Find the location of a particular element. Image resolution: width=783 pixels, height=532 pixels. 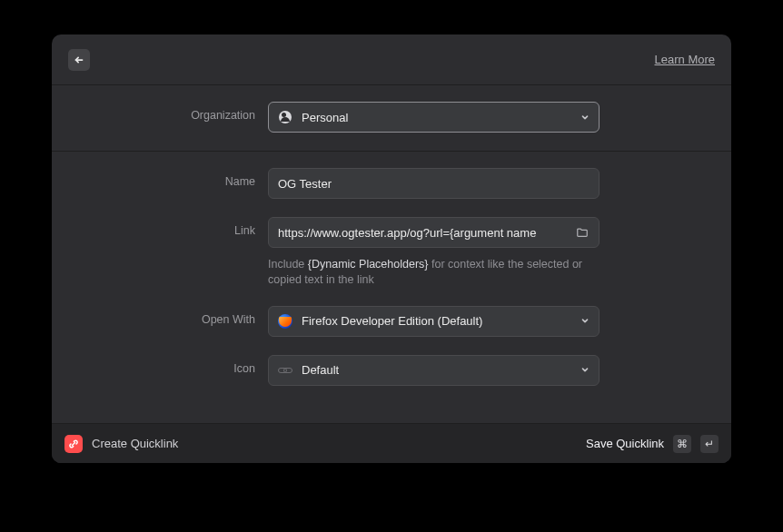

row-link: Link Include {Dynamic Placeholders} for … is located at coordinates (392, 252).